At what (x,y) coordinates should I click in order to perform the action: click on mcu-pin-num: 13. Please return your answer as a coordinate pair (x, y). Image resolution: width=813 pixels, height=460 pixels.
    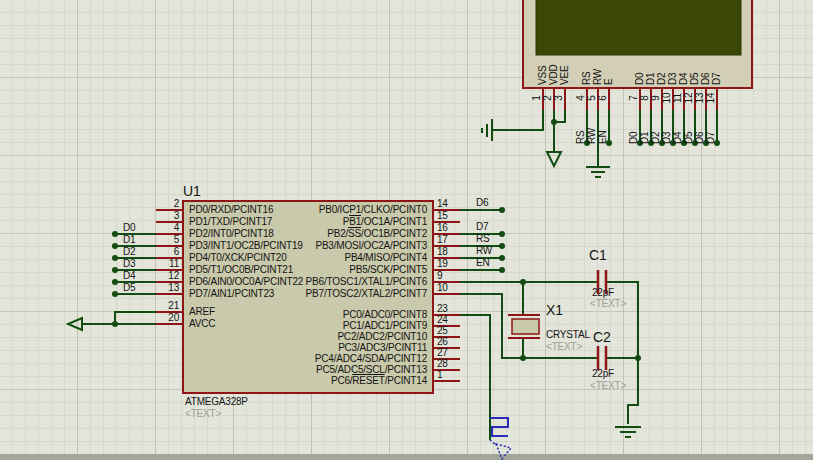
    Looking at the image, I should click on (167, 288).